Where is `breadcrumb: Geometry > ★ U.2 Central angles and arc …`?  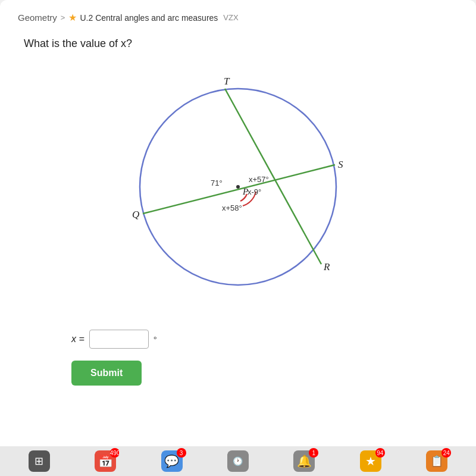 breadcrumb: Geometry > ★ U.2 Central angles and arc … is located at coordinates (238, 18).